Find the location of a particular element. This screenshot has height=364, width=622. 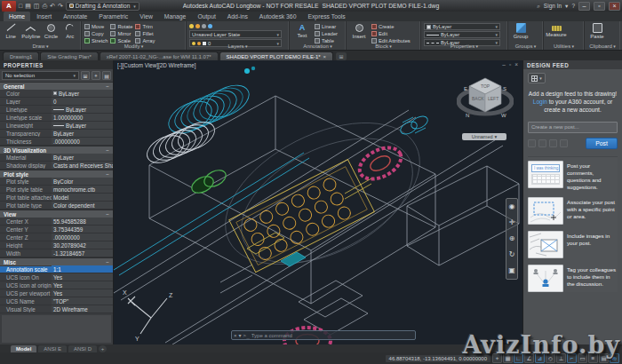

compass-south: S is located at coordinates (505, 89).